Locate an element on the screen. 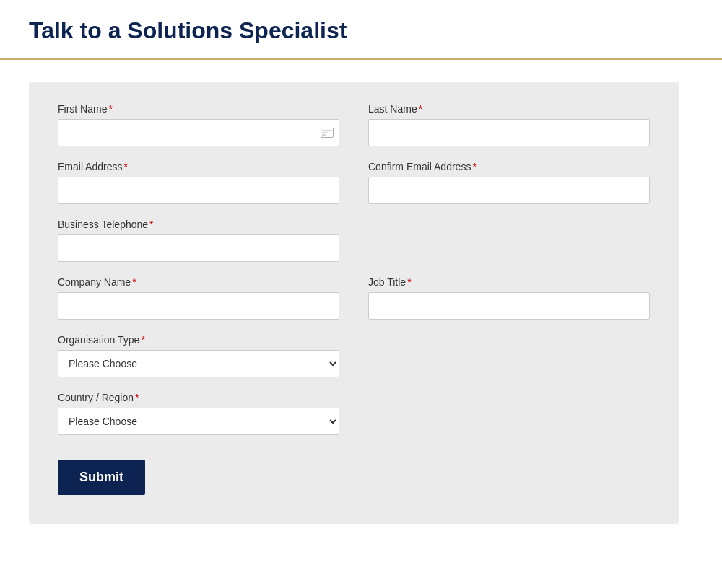 The height and width of the screenshot is (588, 722). job-title-required: * is located at coordinates (409, 282).